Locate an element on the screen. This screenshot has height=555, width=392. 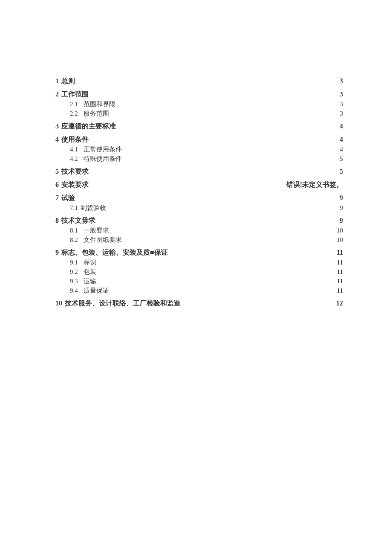
toc-label: 包装 is located at coordinates (90, 272).